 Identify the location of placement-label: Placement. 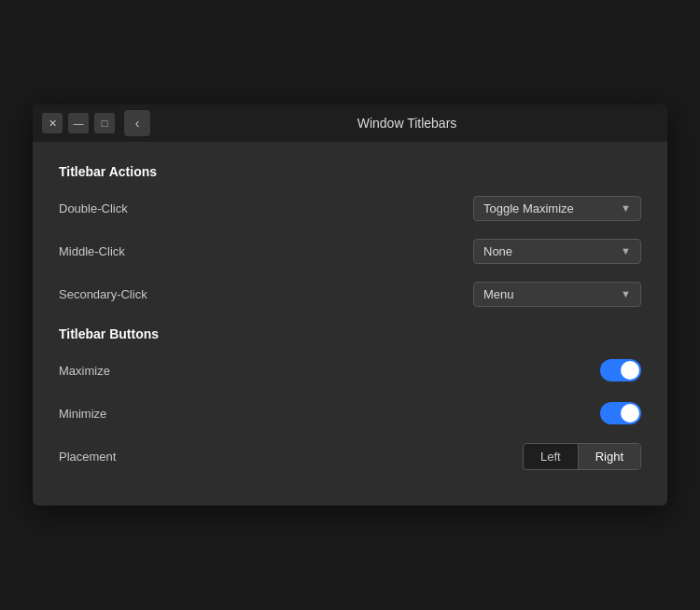
(88, 457).